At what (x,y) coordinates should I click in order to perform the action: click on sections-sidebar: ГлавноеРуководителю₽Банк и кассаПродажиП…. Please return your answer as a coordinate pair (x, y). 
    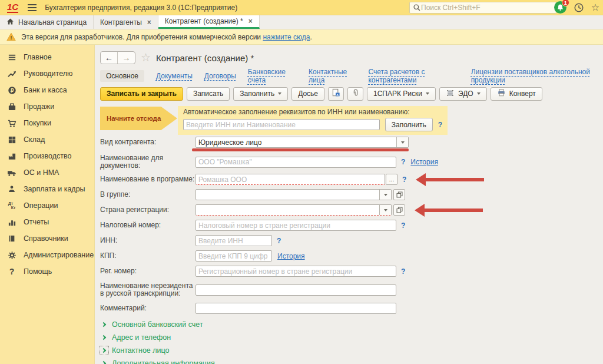
    Looking at the image, I should click on (47, 204).